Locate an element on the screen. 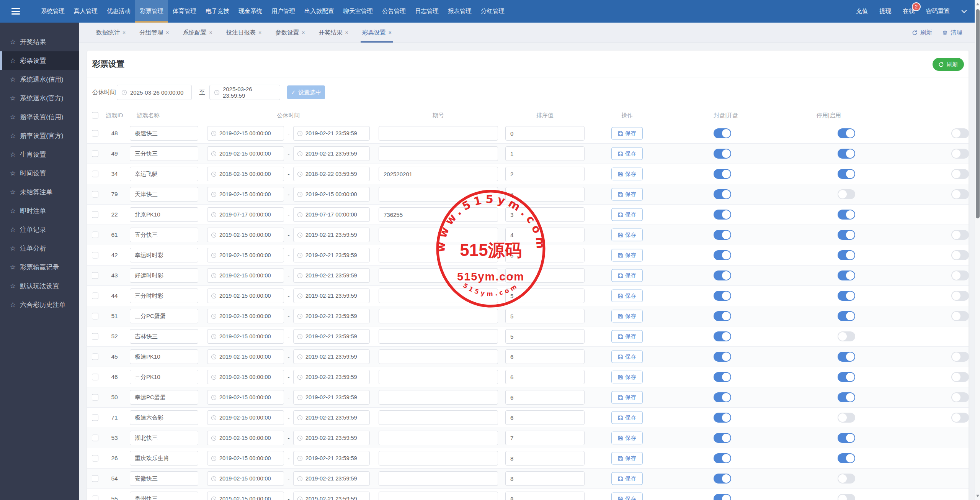 This screenshot has width=980, height=500. sidebar-item-默认玩法设置: ☆默认玩法设置 is located at coordinates (40, 286).